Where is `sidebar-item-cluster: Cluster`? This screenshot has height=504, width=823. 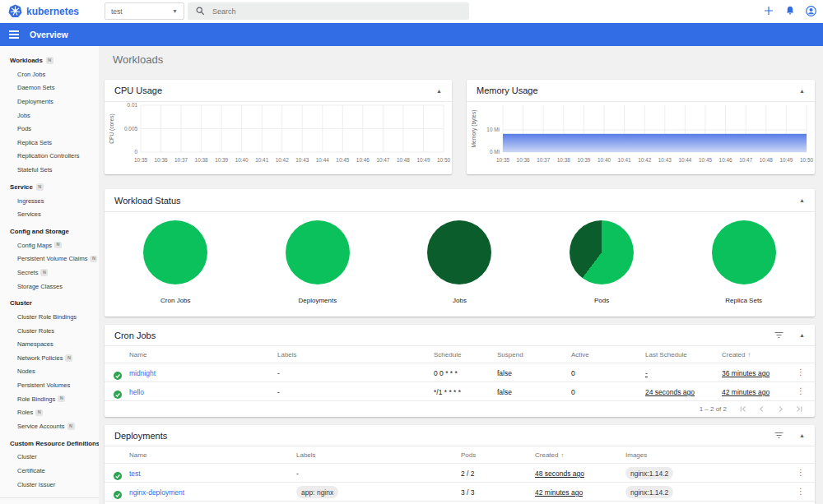
sidebar-item-cluster: Cluster is located at coordinates (49, 457).